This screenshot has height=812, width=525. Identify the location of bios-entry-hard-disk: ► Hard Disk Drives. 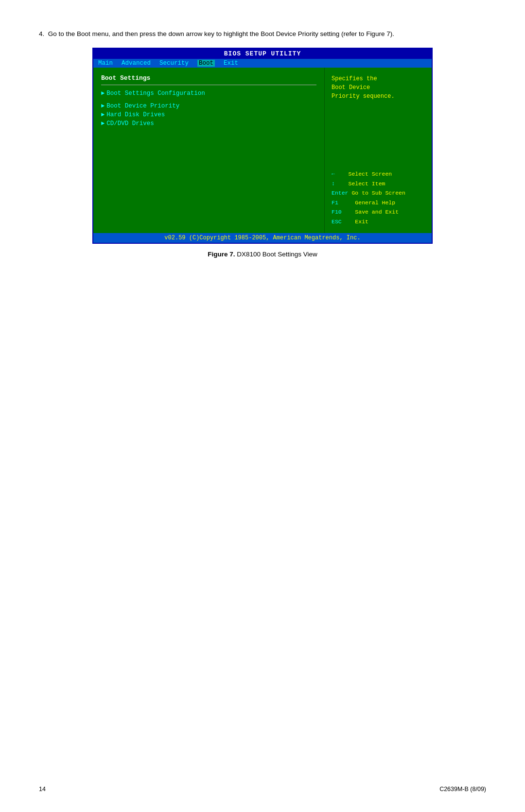
(209, 115).